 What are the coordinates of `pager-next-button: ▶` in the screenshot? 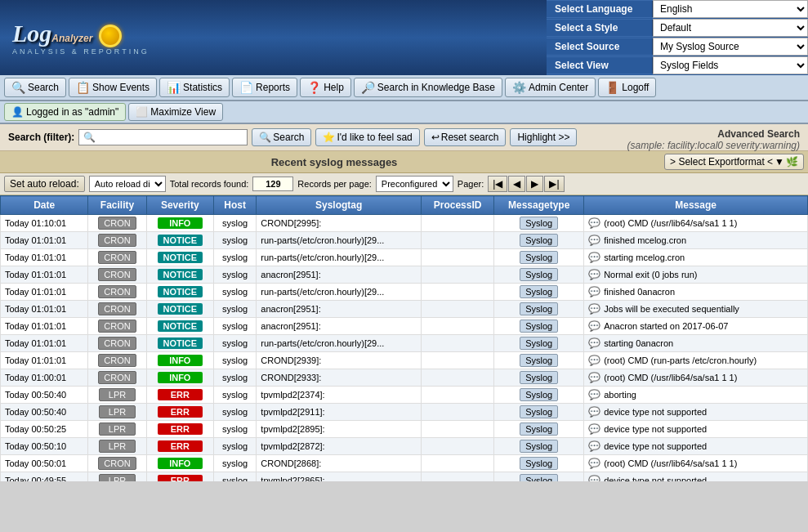 It's located at (534, 184).